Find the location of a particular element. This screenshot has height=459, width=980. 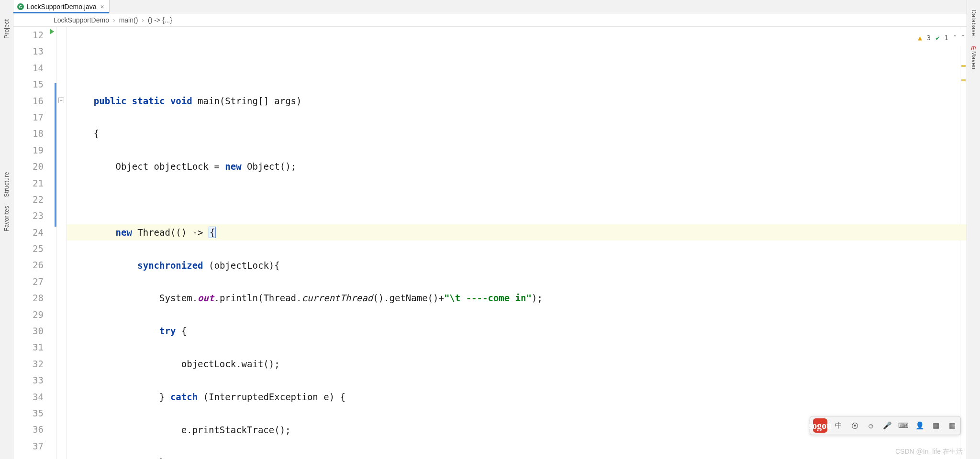

warning-count: 3 is located at coordinates (929, 38).